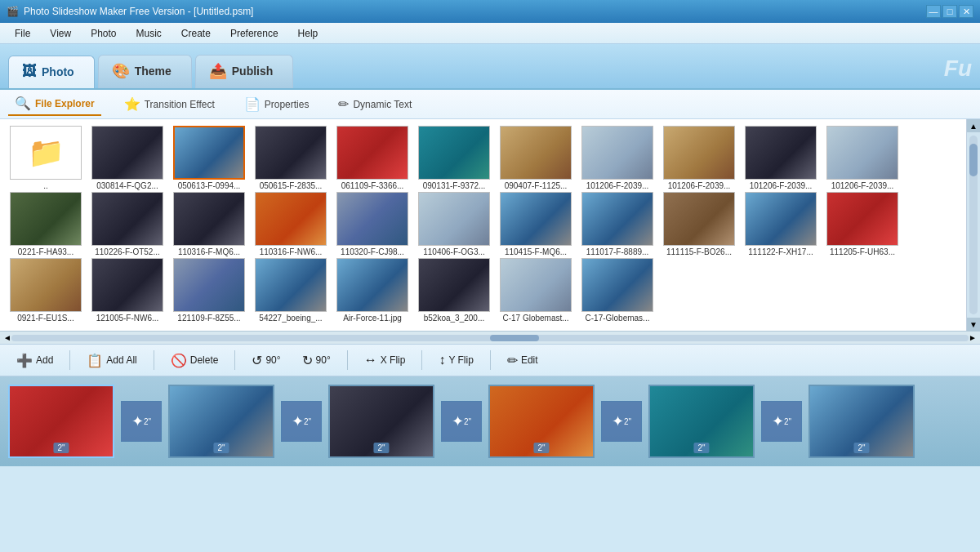 Image resolution: width=980 pixels, height=552 pixels. Describe the element at coordinates (381, 447) in the screenshot. I see `film-duration-3: 2"` at that location.